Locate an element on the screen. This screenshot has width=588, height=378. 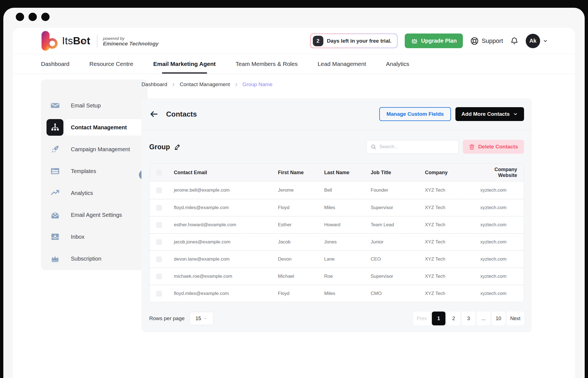
cell-last-name: Roe is located at coordinates (347, 276).